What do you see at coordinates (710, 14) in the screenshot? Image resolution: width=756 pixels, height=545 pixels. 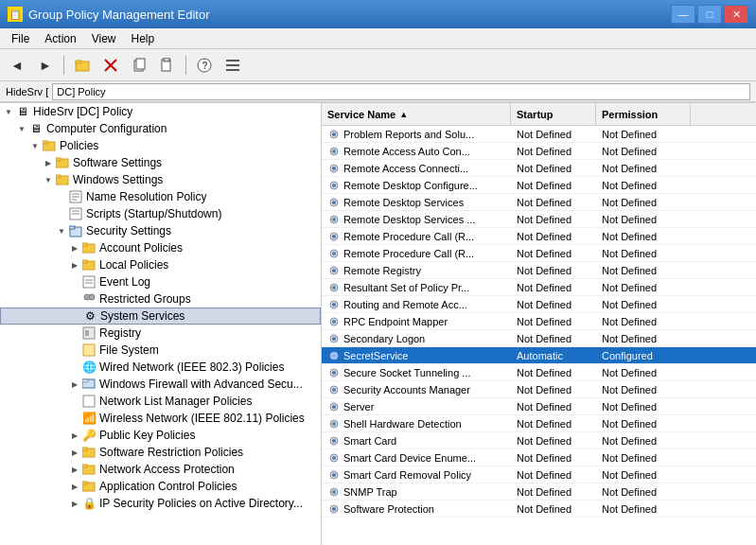 I see `title-bar-controls: — □ ✕` at bounding box center [710, 14].